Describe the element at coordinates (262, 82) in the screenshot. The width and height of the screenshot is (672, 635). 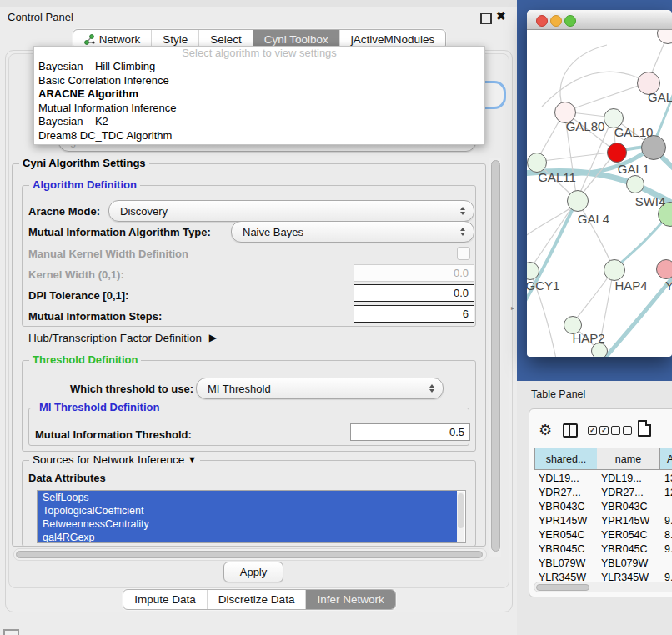
I see `algorithm-item: Basic Correlation Inference` at that location.